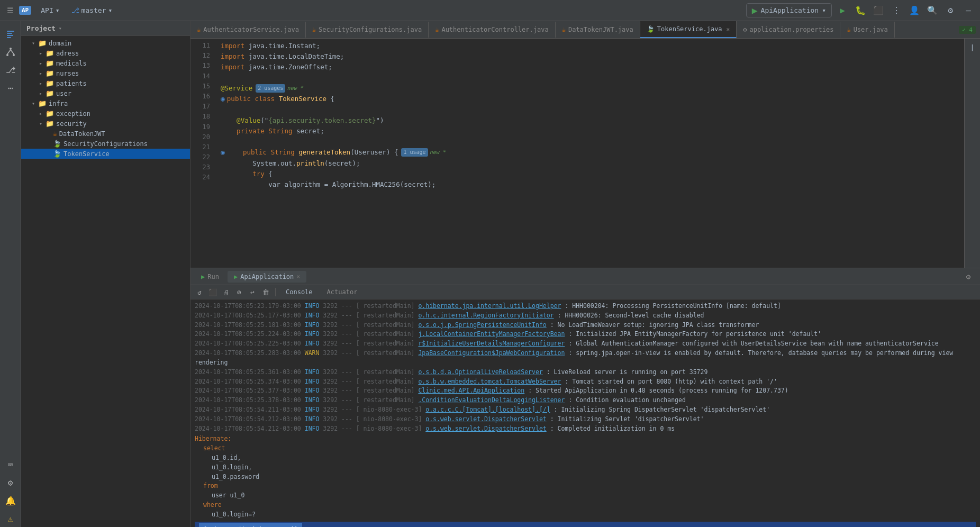 Image resolution: width=980 pixels, height=527 pixels. Describe the element at coordinates (11, 88) in the screenshot. I see `sidebar-item-more: ⋯` at that location.